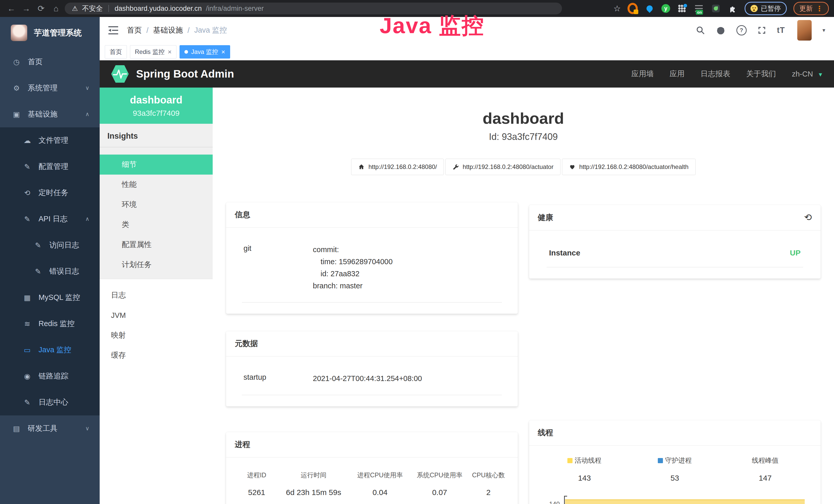 The height and width of the screenshot is (504, 834). What do you see at coordinates (156, 225) in the screenshot?
I see `sba-item-classes: 类` at bounding box center [156, 225].